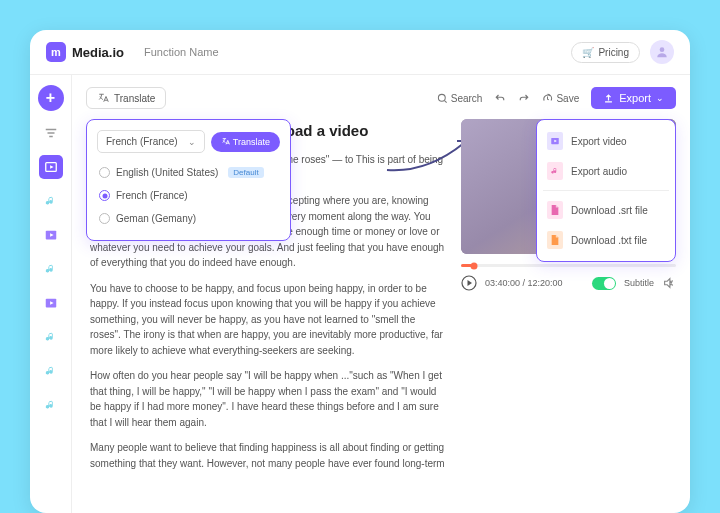 The height and width of the screenshot is (513, 720). I want to click on subtitle-toggle, so click(604, 284).